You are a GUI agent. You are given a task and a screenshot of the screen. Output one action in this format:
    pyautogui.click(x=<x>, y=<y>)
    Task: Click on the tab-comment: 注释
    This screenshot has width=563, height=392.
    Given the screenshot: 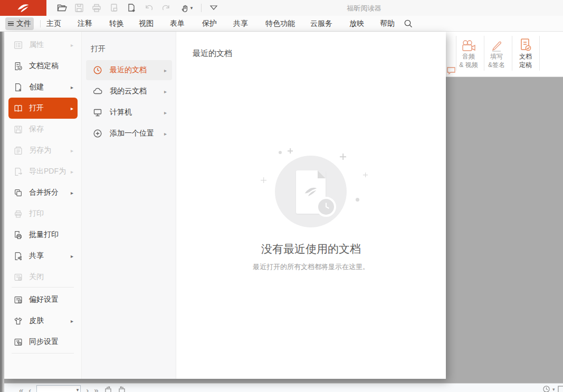 What is the action you would take?
    pyautogui.click(x=85, y=24)
    